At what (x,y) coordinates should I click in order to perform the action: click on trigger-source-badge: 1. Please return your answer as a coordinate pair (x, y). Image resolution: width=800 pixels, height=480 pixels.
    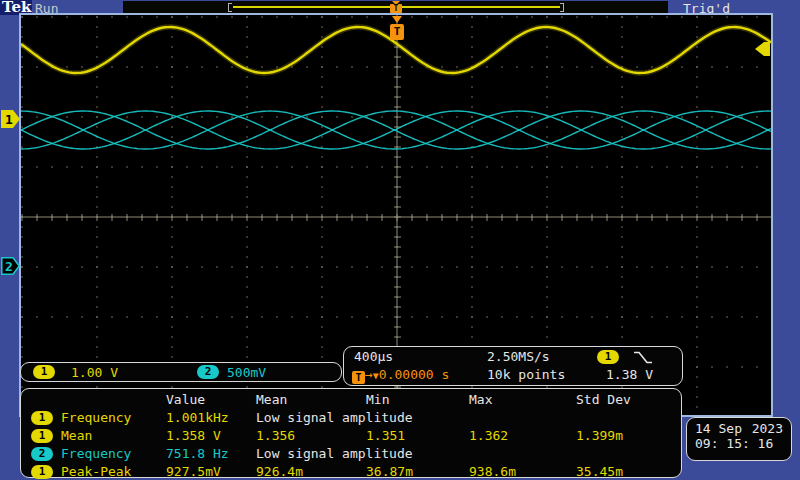
    Looking at the image, I should click on (608, 357).